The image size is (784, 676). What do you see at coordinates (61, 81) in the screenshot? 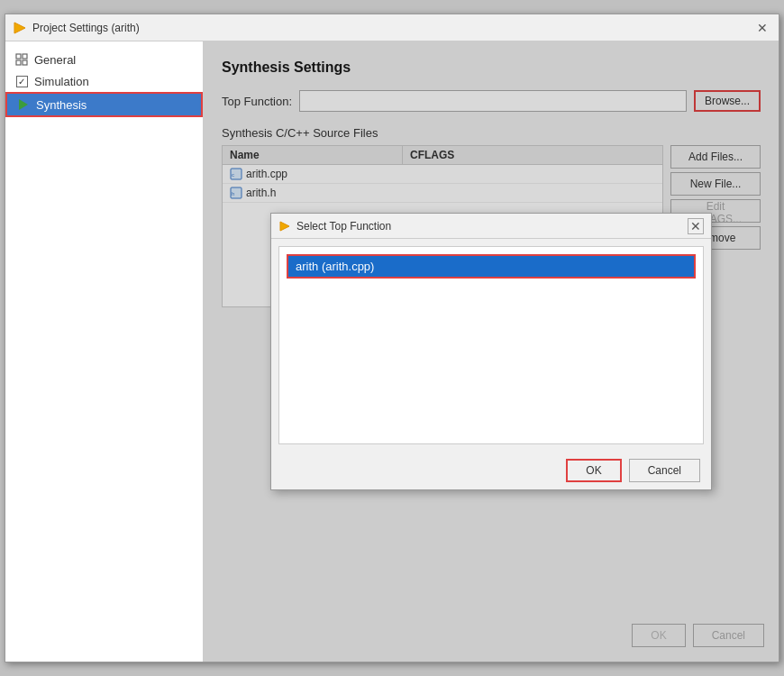
I see `sidebar-item-simulation-label: Simulation` at bounding box center [61, 81].